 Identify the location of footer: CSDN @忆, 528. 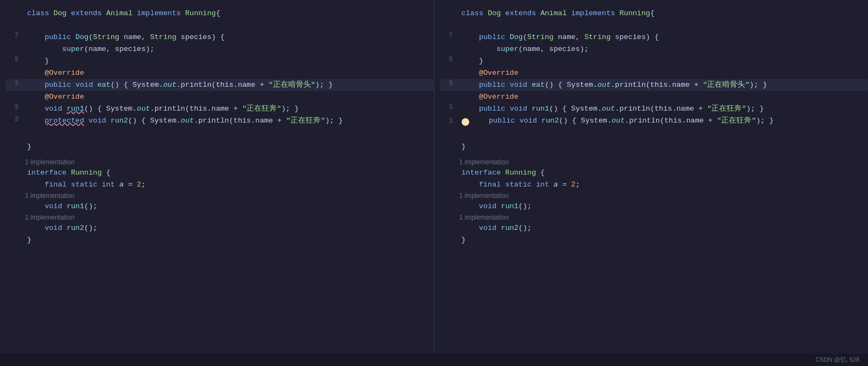
(434, 360).